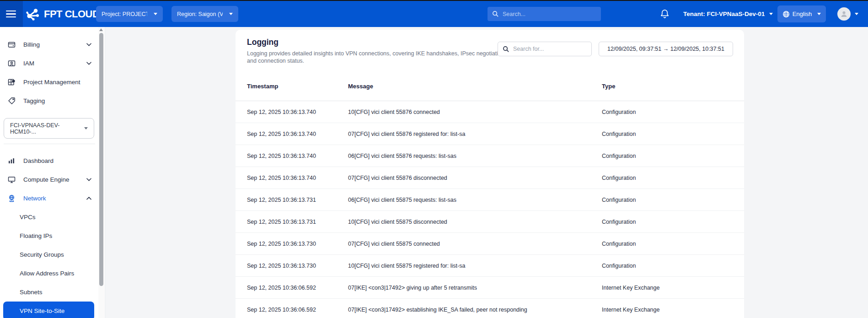  What do you see at coordinates (49, 236) in the screenshot?
I see `sidebar-item-floating-ips: Floating IPs` at bounding box center [49, 236].